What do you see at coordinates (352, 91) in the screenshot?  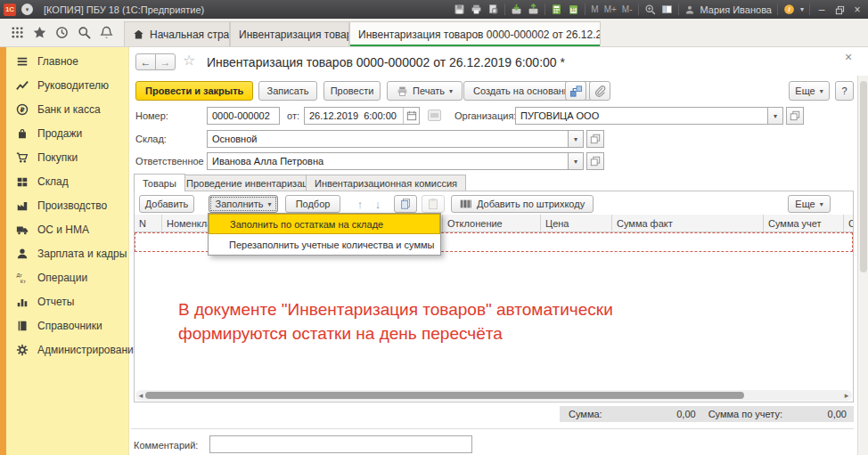 I see `post-button: Провести` at bounding box center [352, 91].